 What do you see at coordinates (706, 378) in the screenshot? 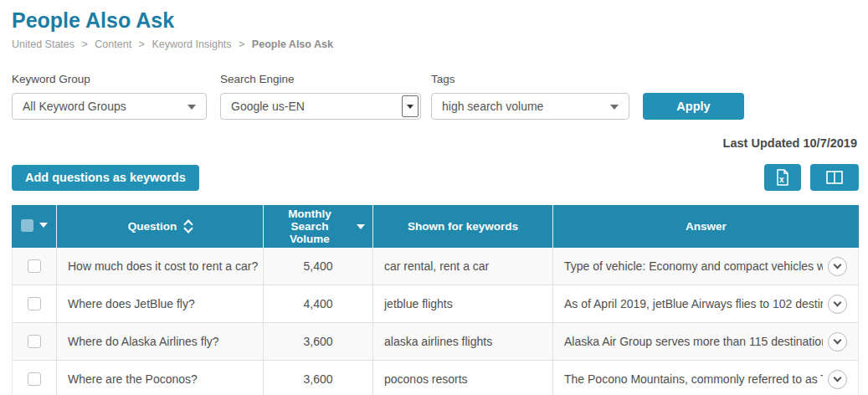
I see `answer-cell: The Pocono Mountains, commonly referred …` at bounding box center [706, 378].